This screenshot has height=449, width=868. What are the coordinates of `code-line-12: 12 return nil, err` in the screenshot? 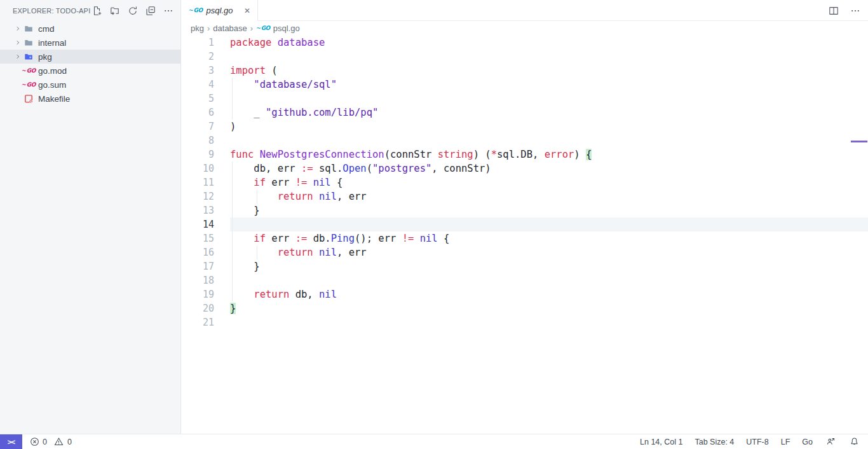 It's located at (525, 197).